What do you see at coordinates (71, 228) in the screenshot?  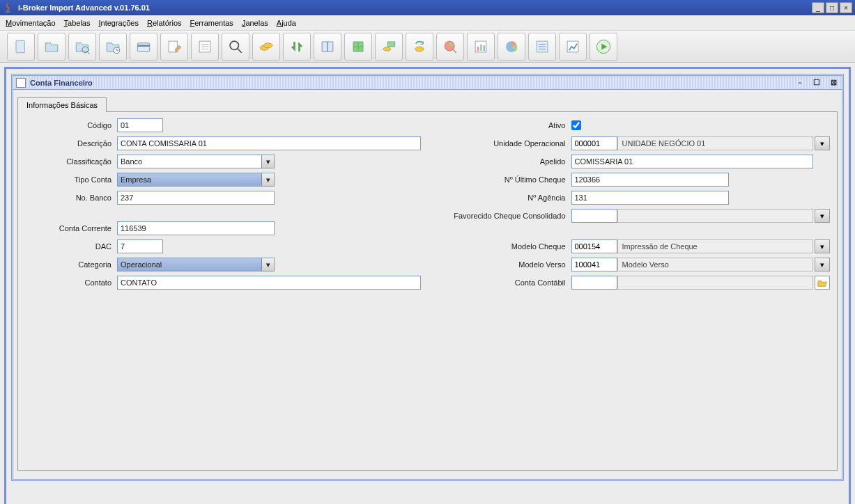 I see `conta-corrente-label: Conta Corrente` at bounding box center [71, 228].